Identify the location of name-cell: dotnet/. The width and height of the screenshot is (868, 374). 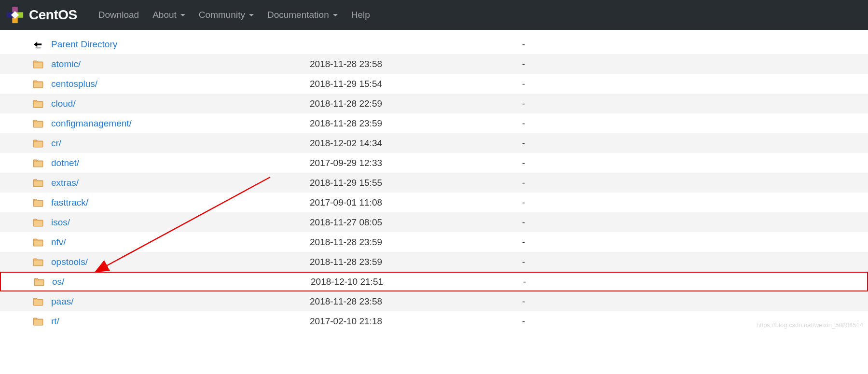
(180, 163).